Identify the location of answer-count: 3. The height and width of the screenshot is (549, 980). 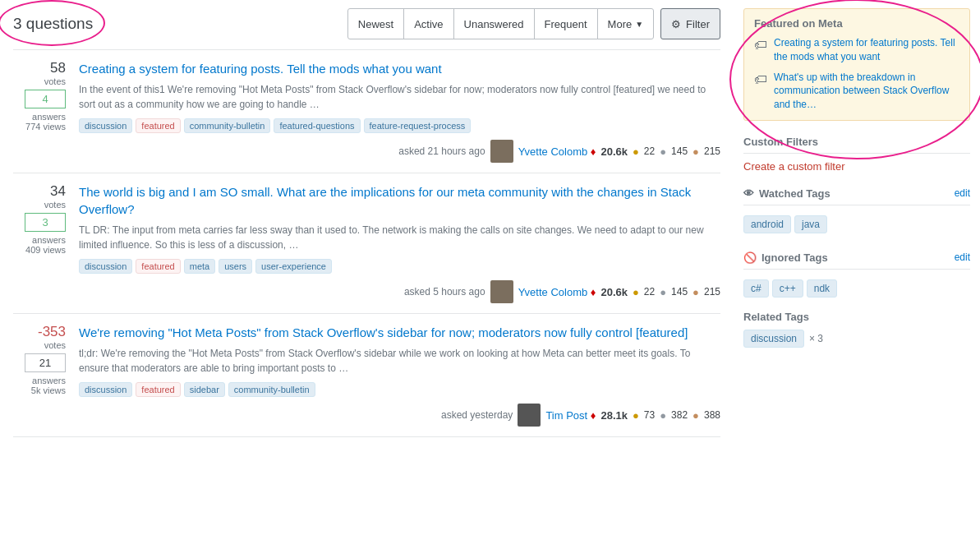
(45, 222).